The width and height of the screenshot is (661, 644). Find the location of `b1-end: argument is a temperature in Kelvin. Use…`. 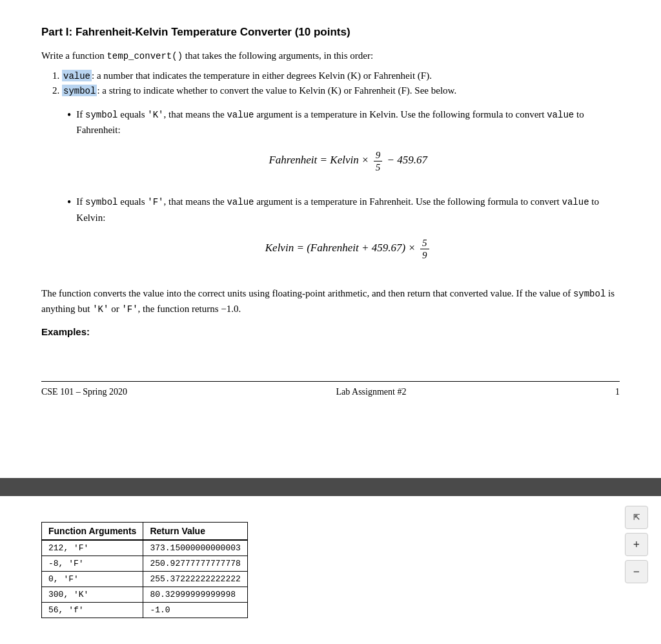

b1-end: argument is a temperature in Kelvin. Use… is located at coordinates (400, 114).